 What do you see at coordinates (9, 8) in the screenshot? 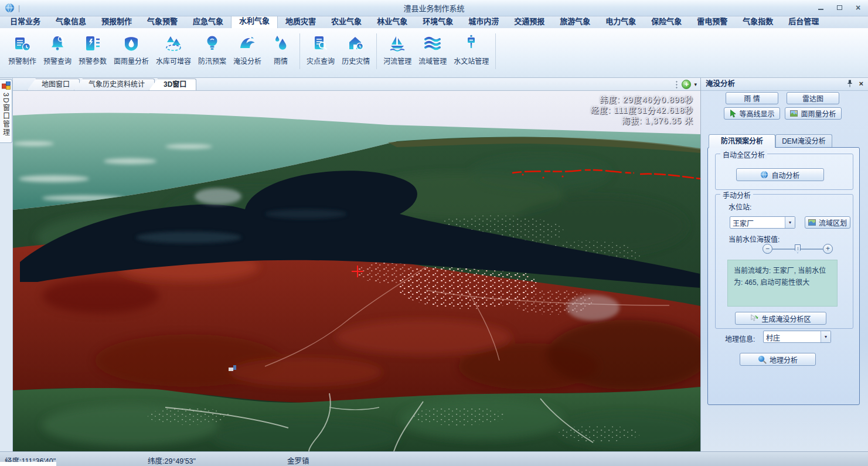
I see `app-globe-icon` at bounding box center [9, 8].